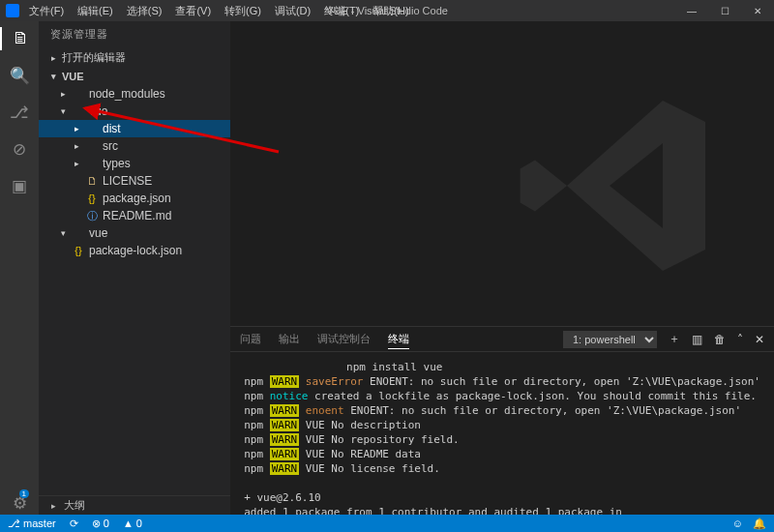  I want to click on menu-item: 编辑(E), so click(95, 12).